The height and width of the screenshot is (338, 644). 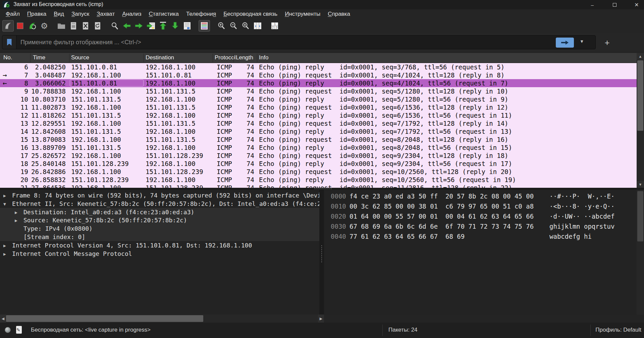 What do you see at coordinates (318, 180) in the screenshot?
I see `packet-row-20: 2026.858832151.101.128.239192.168.1.100I…` at bounding box center [318, 180].